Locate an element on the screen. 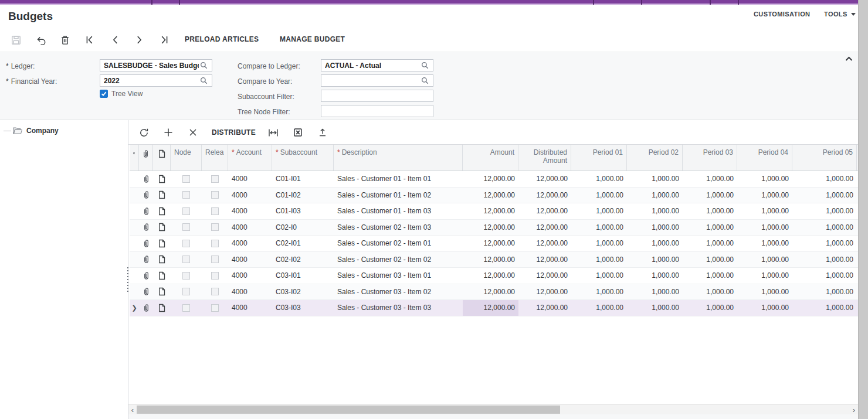  last-record-button is located at coordinates (164, 40).